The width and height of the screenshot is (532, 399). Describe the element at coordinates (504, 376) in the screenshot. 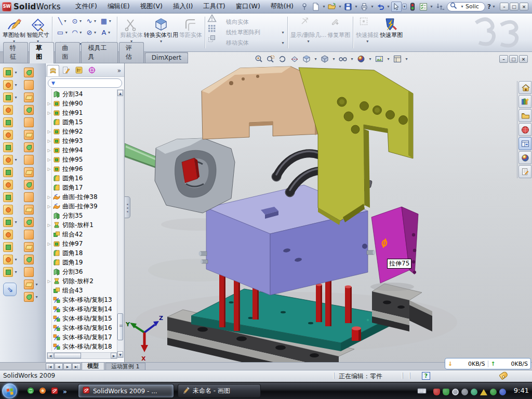

I see `tags-icon` at that location.